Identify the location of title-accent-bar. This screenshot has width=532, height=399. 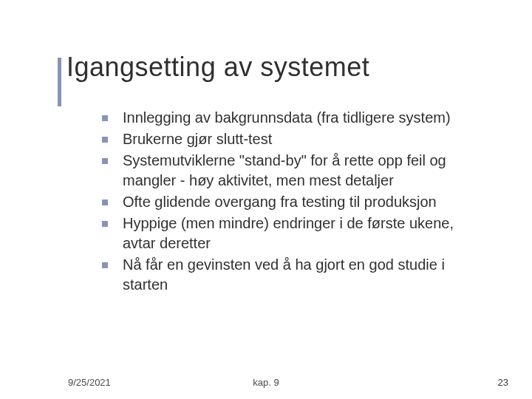
(59, 82).